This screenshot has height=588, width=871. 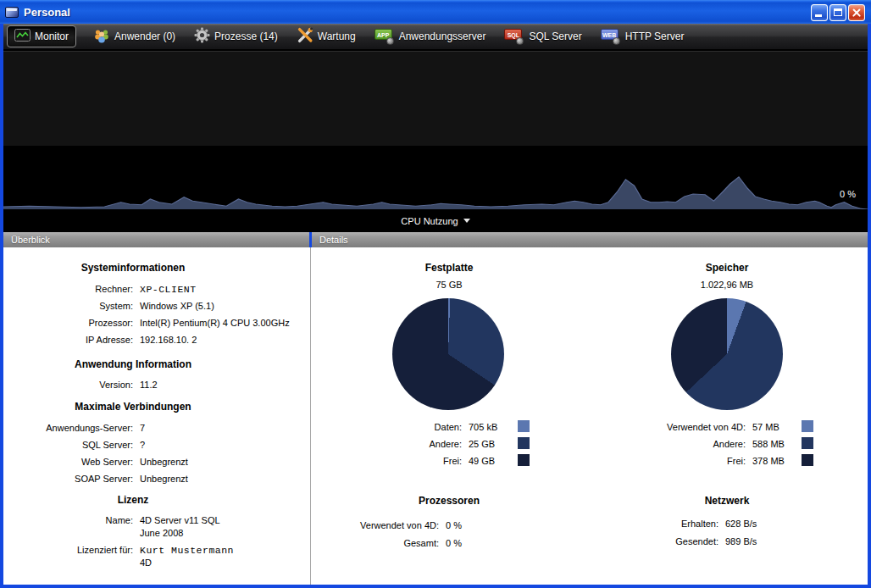 What do you see at coordinates (514, 37) in the screenshot?
I see `sql-server-icon: SQL` at bounding box center [514, 37].